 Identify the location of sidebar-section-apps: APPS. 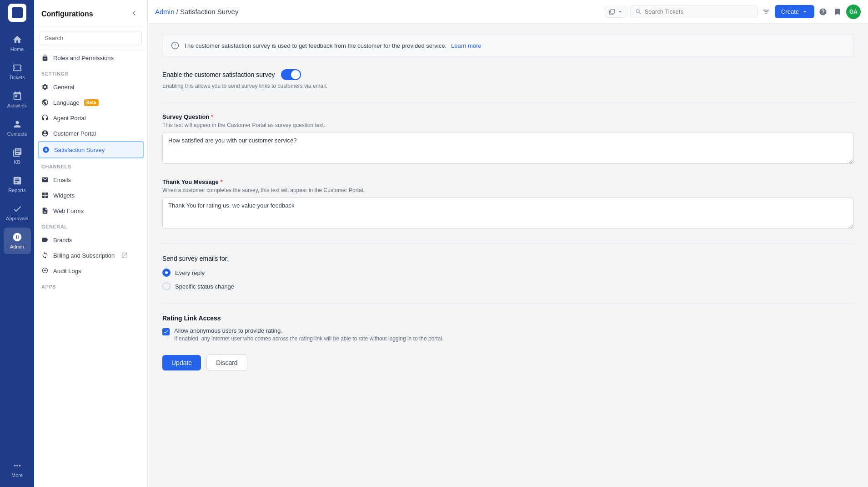
(91, 285).